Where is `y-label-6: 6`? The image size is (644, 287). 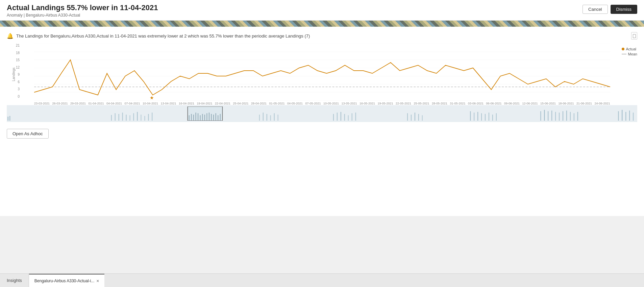 y-label-6: 6 is located at coordinates (19, 82).